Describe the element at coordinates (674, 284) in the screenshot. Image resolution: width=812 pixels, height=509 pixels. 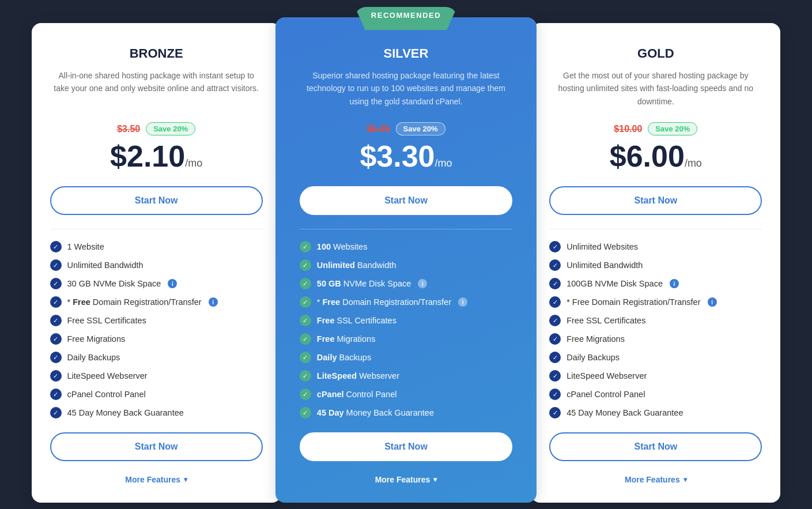
I see `info-icon-gold-2: i` at that location.